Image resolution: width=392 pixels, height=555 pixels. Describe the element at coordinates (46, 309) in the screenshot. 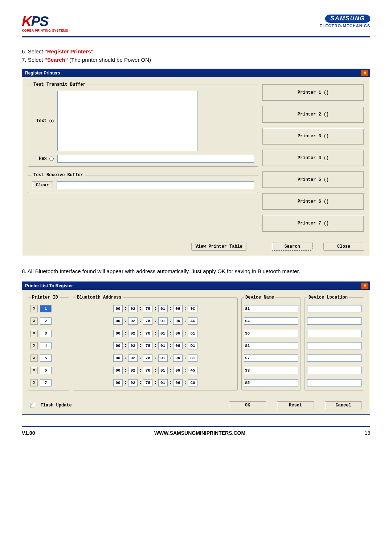

I see `printer-id-input: 1` at that location.